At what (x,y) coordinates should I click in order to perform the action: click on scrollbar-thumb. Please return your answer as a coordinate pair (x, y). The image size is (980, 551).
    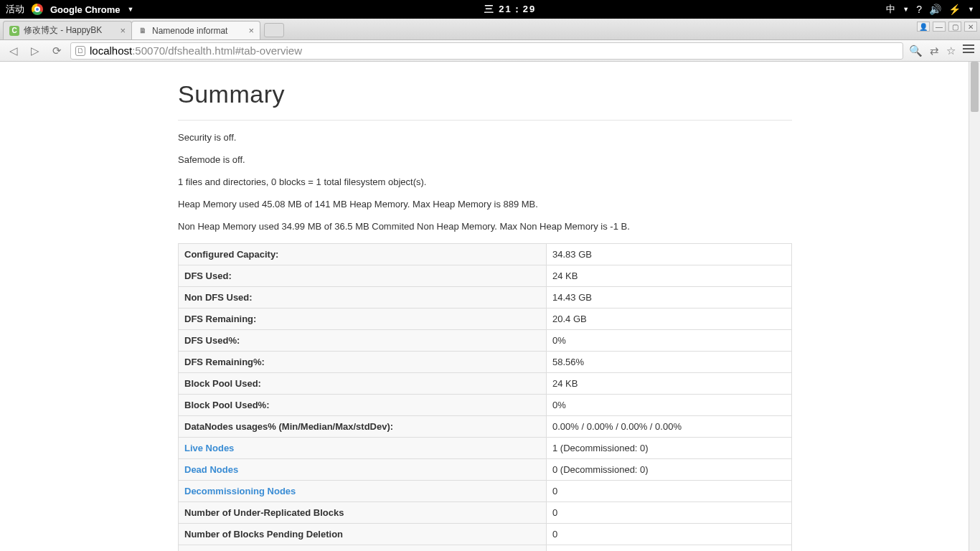
    Looking at the image, I should click on (974, 87).